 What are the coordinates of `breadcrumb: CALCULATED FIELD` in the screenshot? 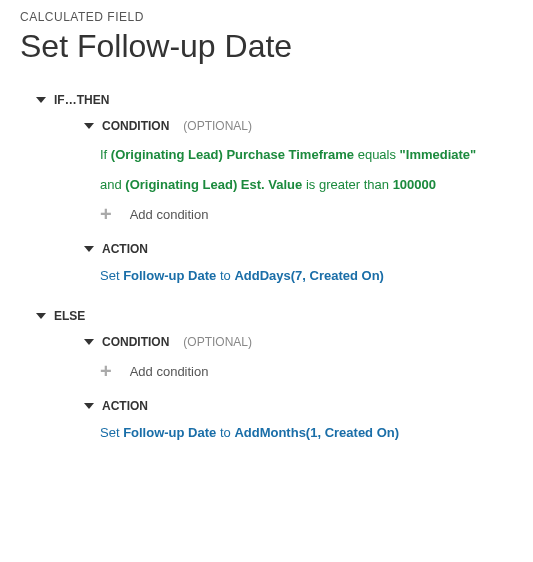 It's located at (266, 17).